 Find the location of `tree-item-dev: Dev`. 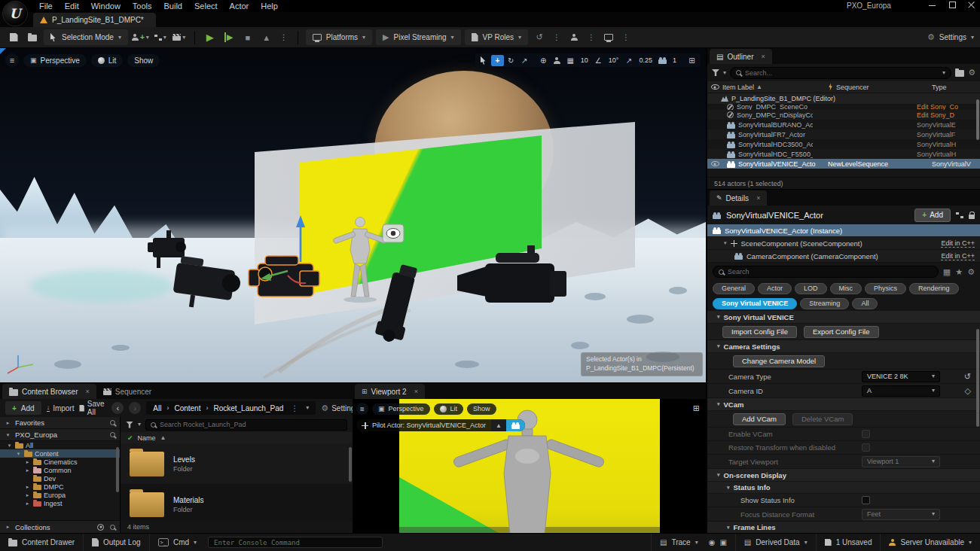

tree-item-dev: Dev is located at coordinates (60, 479).